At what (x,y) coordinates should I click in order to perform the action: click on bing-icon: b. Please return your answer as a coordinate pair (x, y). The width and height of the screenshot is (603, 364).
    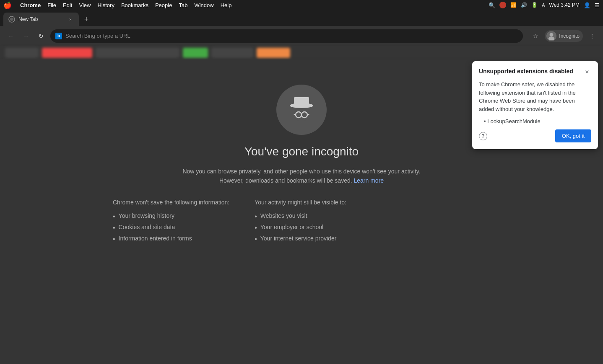
    Looking at the image, I should click on (59, 36).